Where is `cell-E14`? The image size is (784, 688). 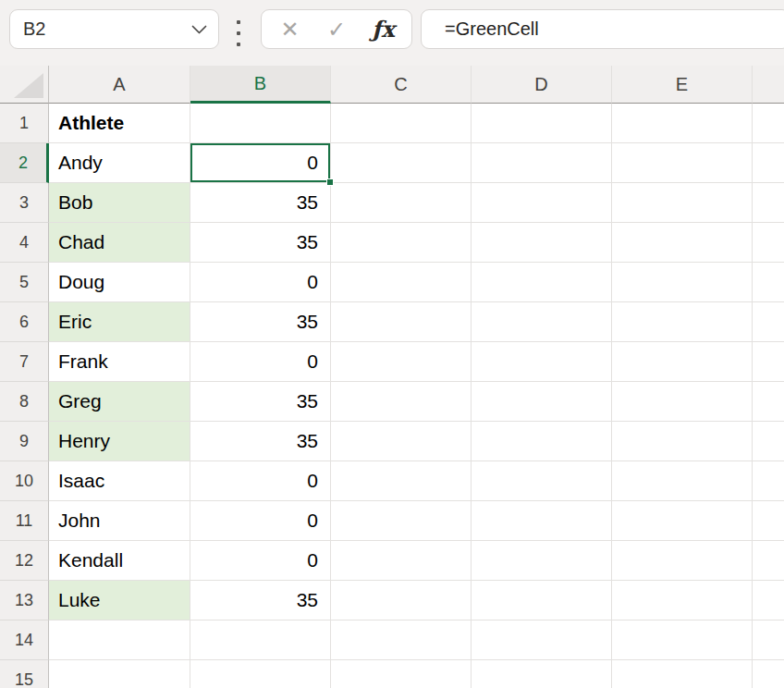
cell-E14 is located at coordinates (682, 640).